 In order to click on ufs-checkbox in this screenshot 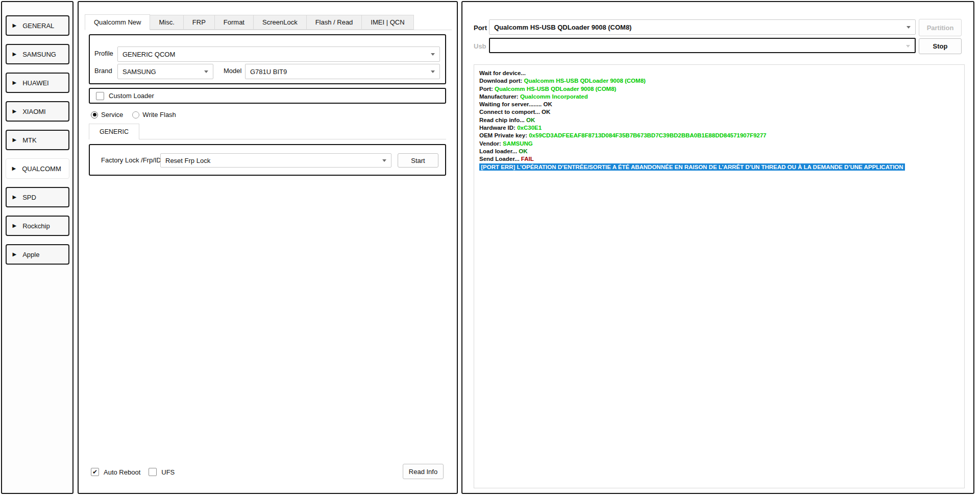, I will do `click(153, 472)`.